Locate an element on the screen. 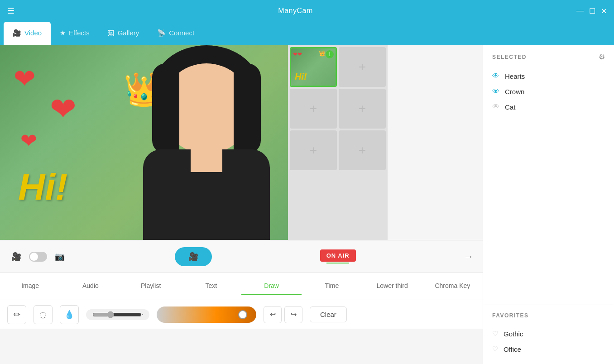 The image size is (614, 364). controls-bar: 🎥 📷 🎥 ON AIR → is located at coordinates (241, 256).